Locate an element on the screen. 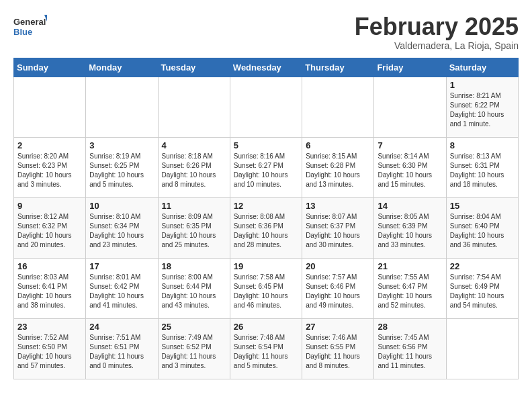  logo-svg: General Blue is located at coordinates (30, 27).